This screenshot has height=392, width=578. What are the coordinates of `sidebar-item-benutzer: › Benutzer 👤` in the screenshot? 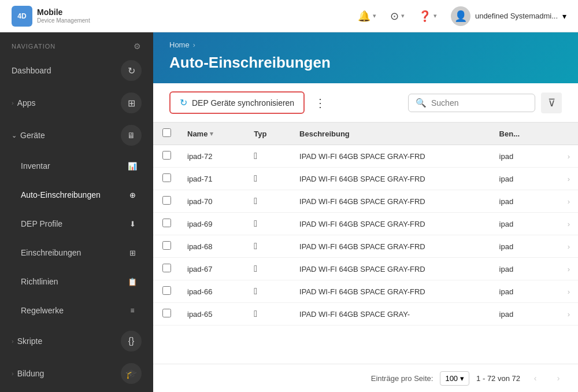 It's located at (76, 391).